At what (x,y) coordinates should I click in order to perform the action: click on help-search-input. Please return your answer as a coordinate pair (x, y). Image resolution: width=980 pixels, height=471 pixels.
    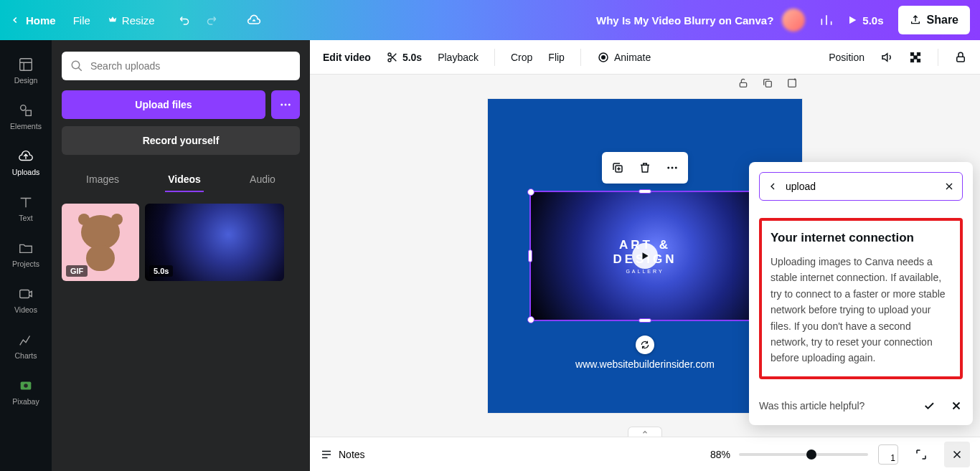
    Looking at the image, I should click on (861, 186).